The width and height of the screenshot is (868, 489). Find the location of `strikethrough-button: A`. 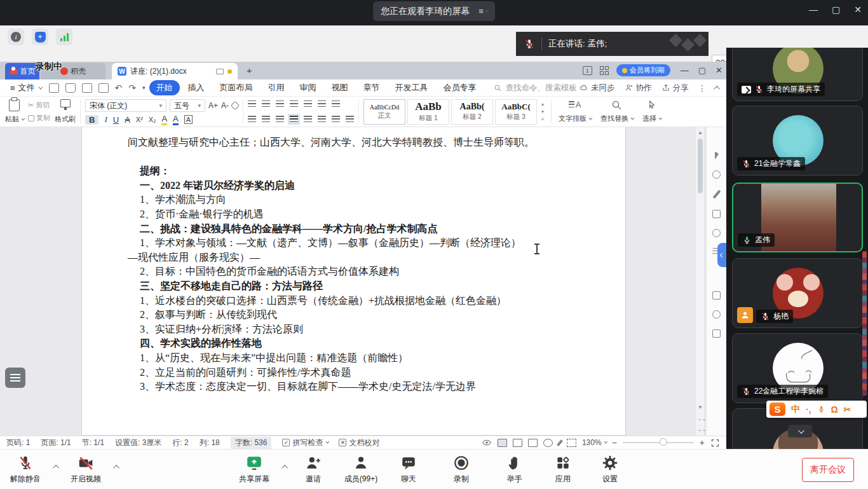

strikethrough-button: A is located at coordinates (127, 120).